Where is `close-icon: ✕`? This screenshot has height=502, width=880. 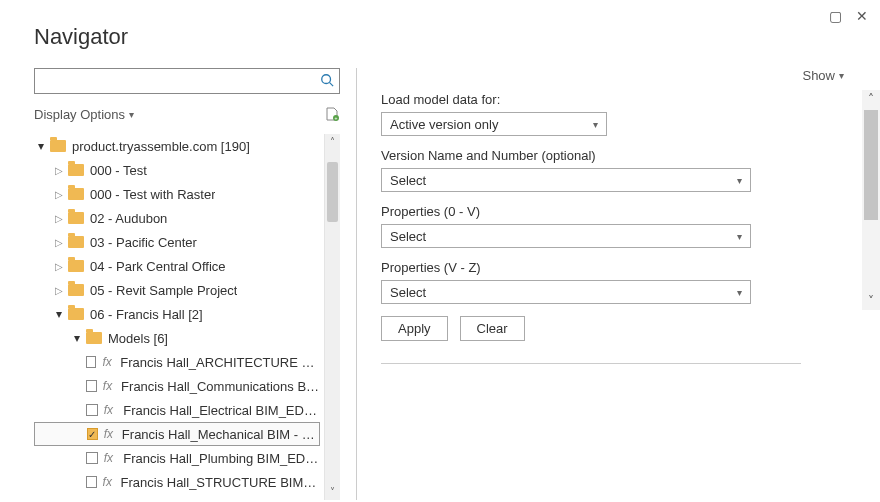 close-icon: ✕ is located at coordinates (862, 16).